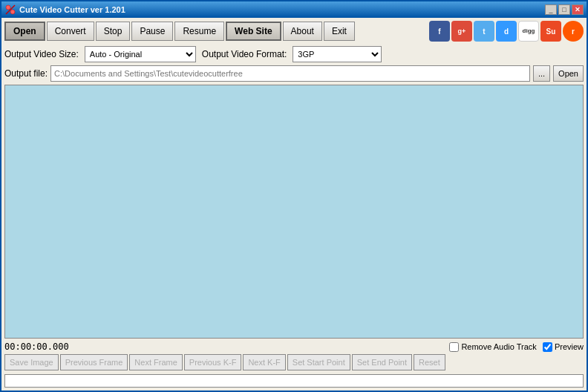 Image resolution: width=588 pixels, height=392 pixels. I want to click on stop-button: Stop, so click(113, 31).